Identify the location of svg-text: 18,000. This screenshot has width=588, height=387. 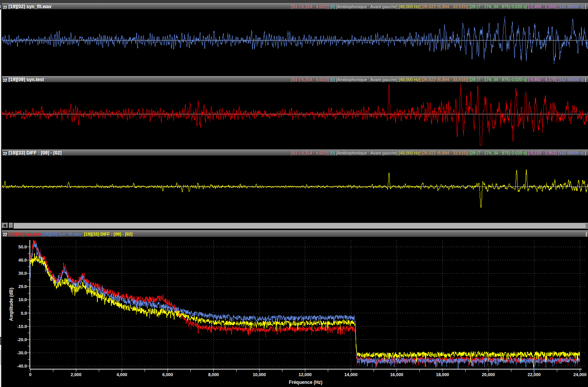
(443, 375).